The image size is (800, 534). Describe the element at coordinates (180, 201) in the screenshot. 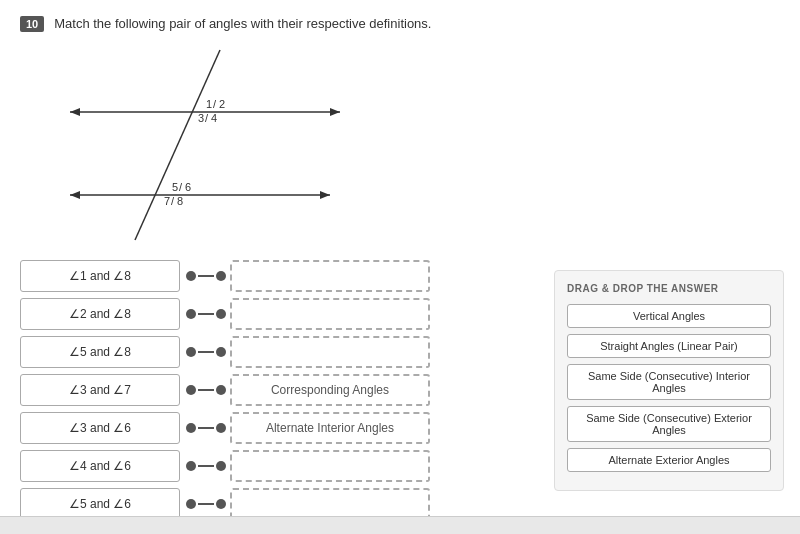

I see `svg-text: 8` at that location.